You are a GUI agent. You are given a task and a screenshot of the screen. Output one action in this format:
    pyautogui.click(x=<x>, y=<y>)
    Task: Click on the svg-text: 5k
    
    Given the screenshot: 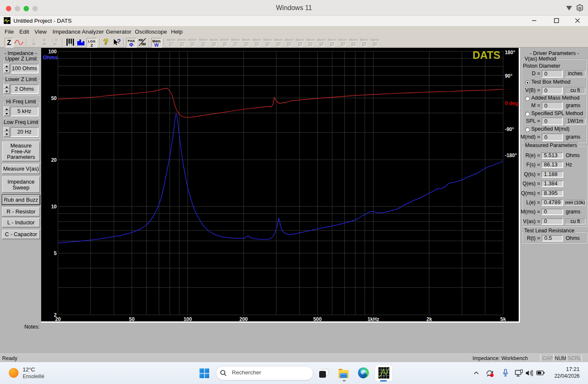 What is the action you would take?
    pyautogui.click(x=503, y=319)
    